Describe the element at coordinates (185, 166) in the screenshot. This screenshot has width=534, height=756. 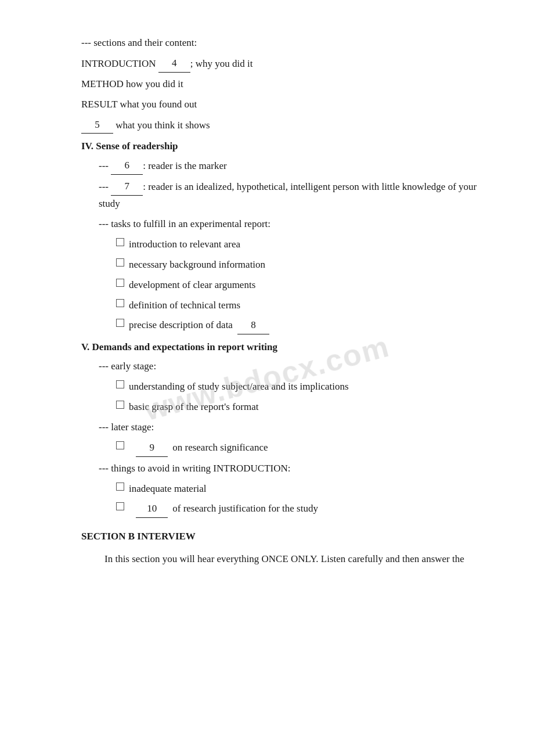
I see `blank6-suffix: : reader is the marker` at that location.